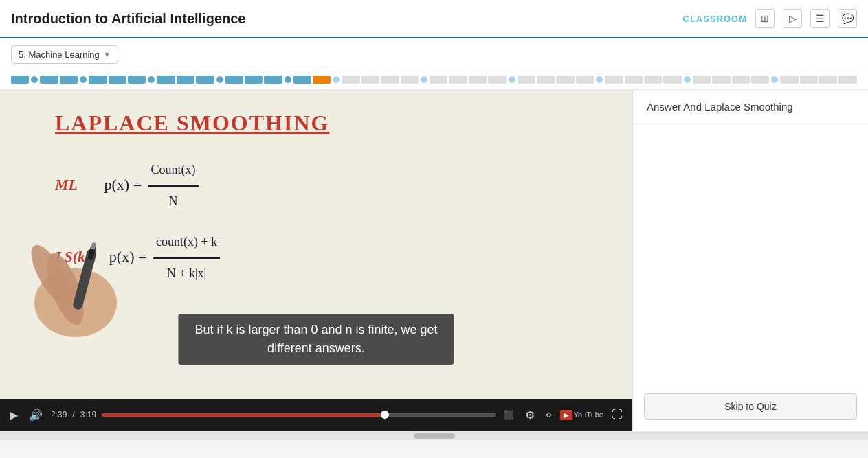 The image size is (868, 458). What do you see at coordinates (770, 19) in the screenshot?
I see `top-bar-right: CLASSROOM ⊞ ▷ ☰ 💬` at bounding box center [770, 19].